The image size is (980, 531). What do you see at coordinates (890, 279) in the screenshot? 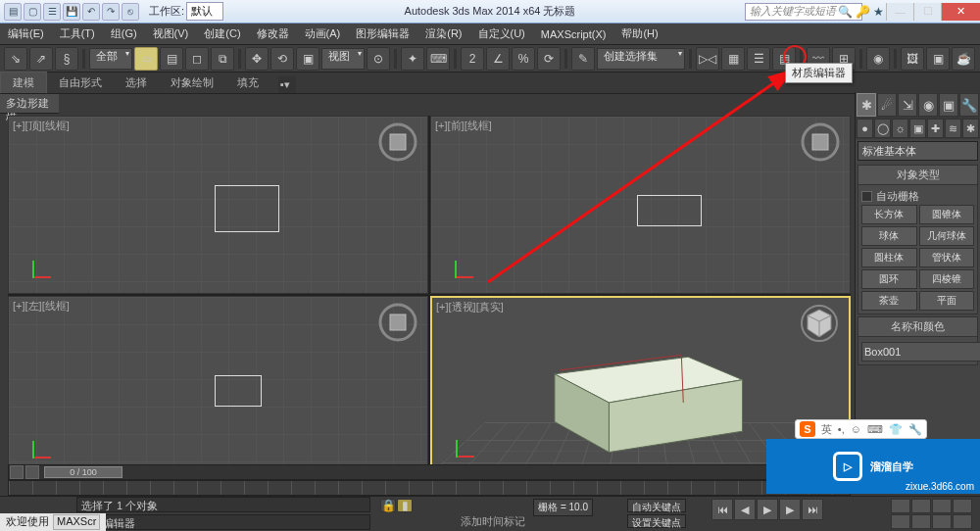
I see `torus-button: 圆环` at bounding box center [890, 279].